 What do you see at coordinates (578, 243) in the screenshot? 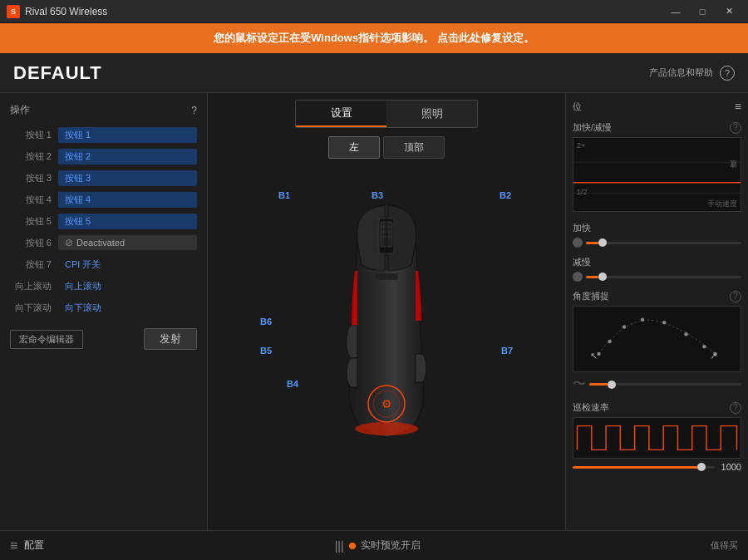
I see `boost-slider-icon` at bounding box center [578, 243].